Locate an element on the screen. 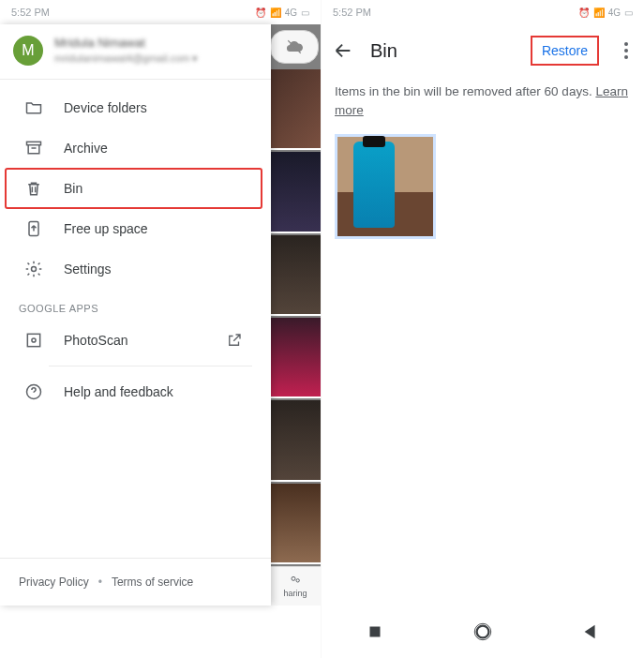 This screenshot has width=644, height=658. sidebar-item-settings: Settings is located at coordinates (133, 269).